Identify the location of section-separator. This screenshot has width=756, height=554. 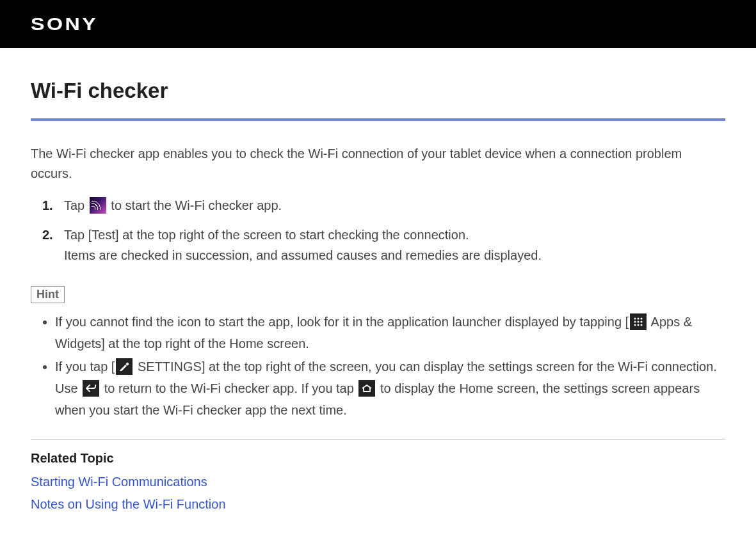
(378, 439).